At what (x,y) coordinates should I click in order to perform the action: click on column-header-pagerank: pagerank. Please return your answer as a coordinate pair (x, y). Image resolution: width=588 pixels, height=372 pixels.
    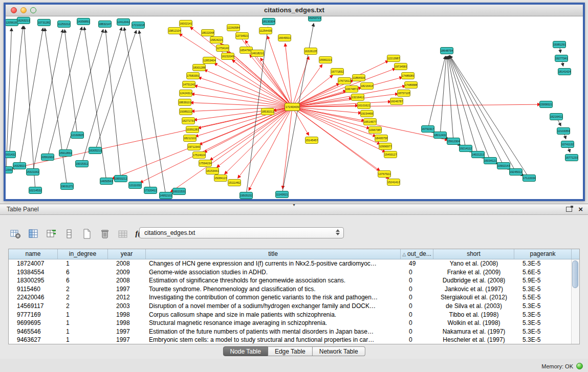
    Looking at the image, I should click on (543, 254).